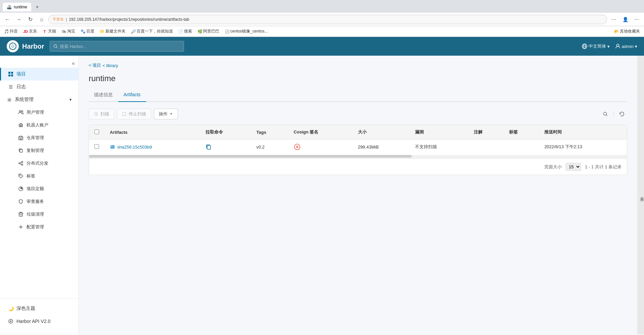 The width and height of the screenshot is (644, 335). I want to click on right-panel-text: 相关操作, so click(642, 195).